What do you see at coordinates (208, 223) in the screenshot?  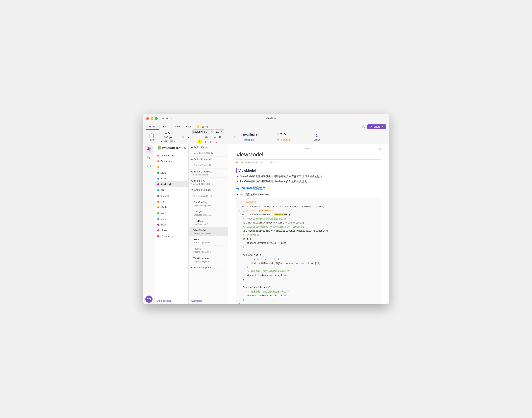 I see `page-item-livedata: LiveData LiveData LiveD...` at bounding box center [208, 223].